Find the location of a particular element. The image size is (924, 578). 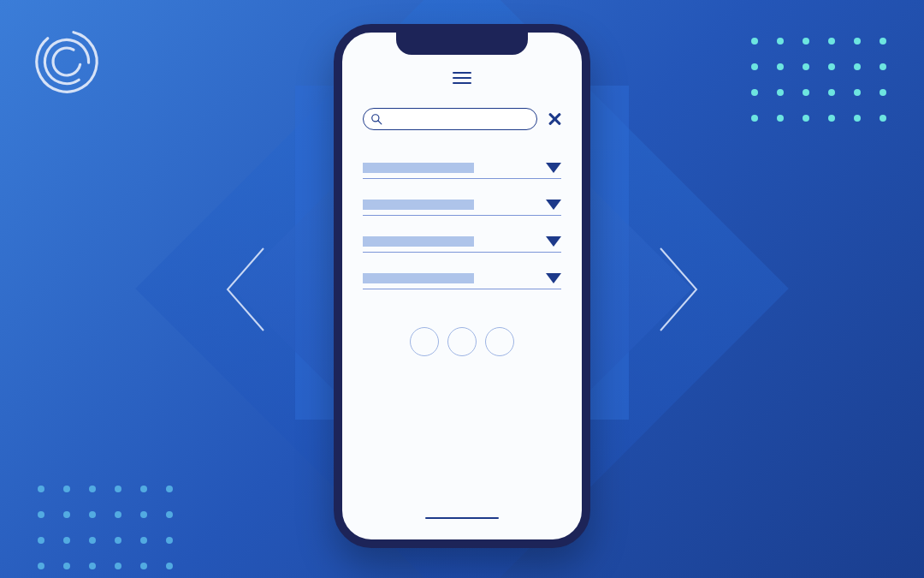

search-row is located at coordinates (462, 119).